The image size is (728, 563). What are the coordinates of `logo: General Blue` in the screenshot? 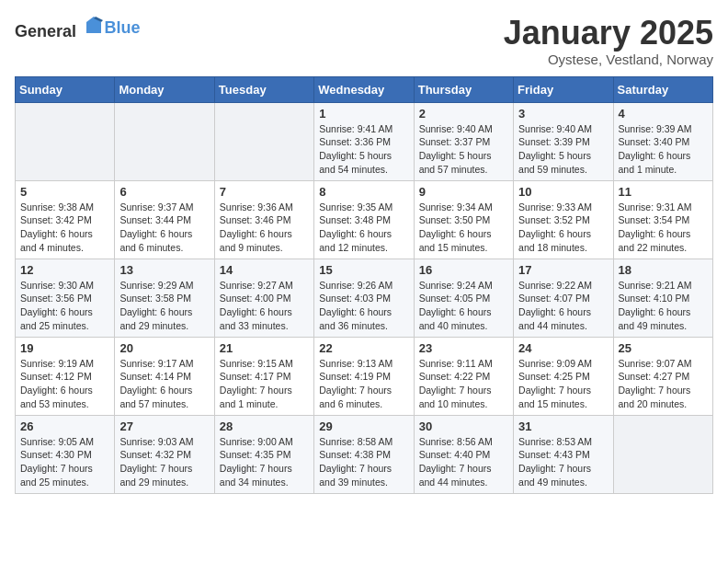 It's located at (77, 28).